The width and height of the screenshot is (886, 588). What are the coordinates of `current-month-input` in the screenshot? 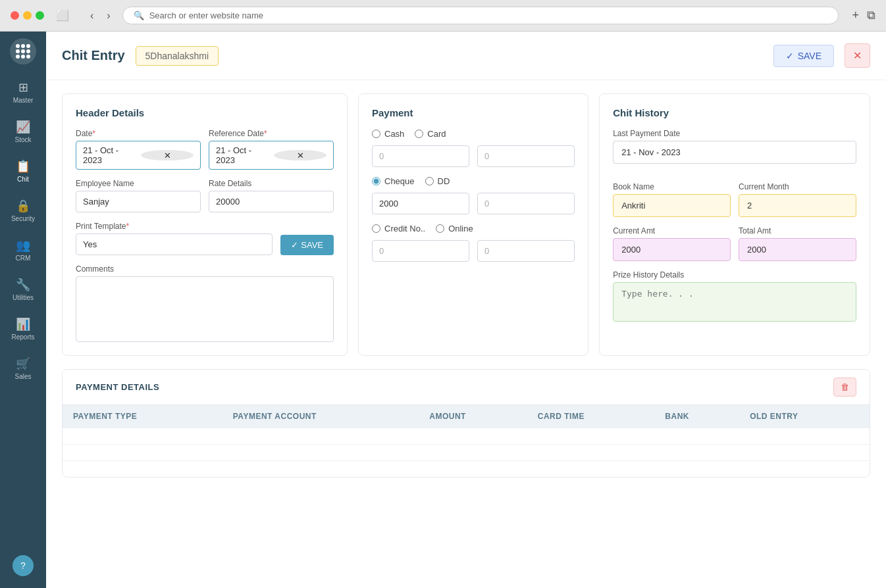 It's located at (798, 205).